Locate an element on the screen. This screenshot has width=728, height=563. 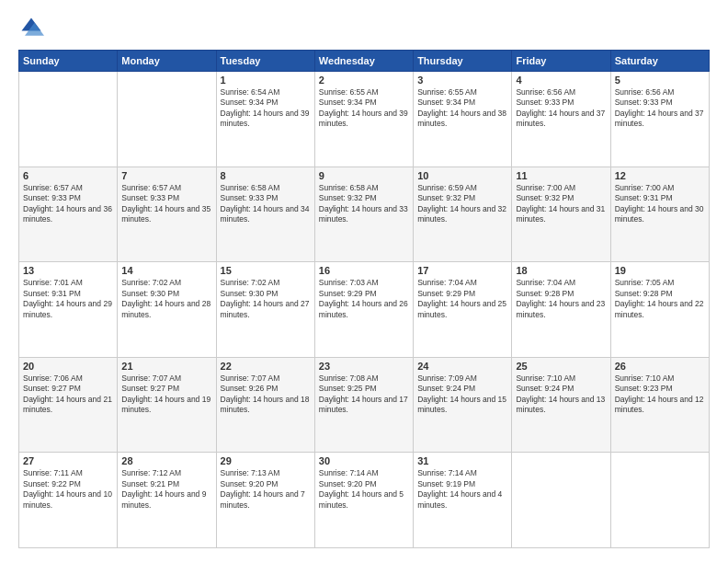
day-number: 17 is located at coordinates (462, 270).